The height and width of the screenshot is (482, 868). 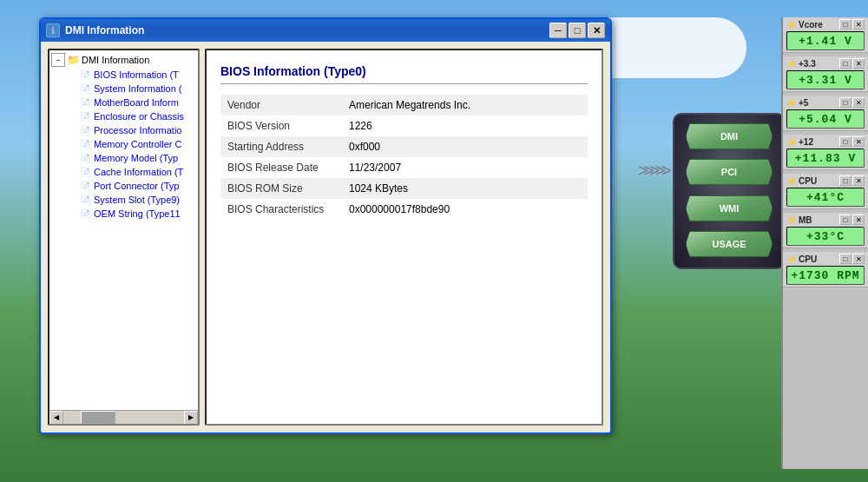 I want to click on meter-btn-a-mb_temp: □, so click(x=845, y=220).